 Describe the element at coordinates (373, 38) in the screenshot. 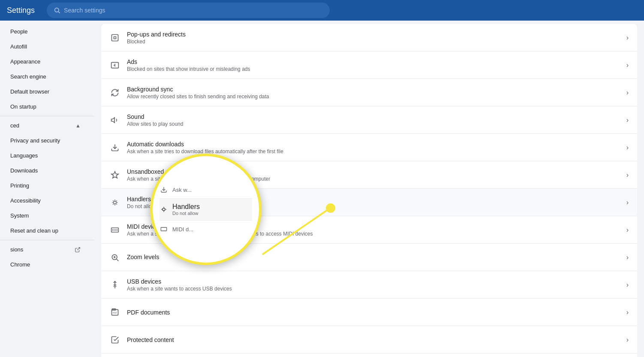

I see `settings-text-popups: Pop-ups and redirects Blocked` at that location.